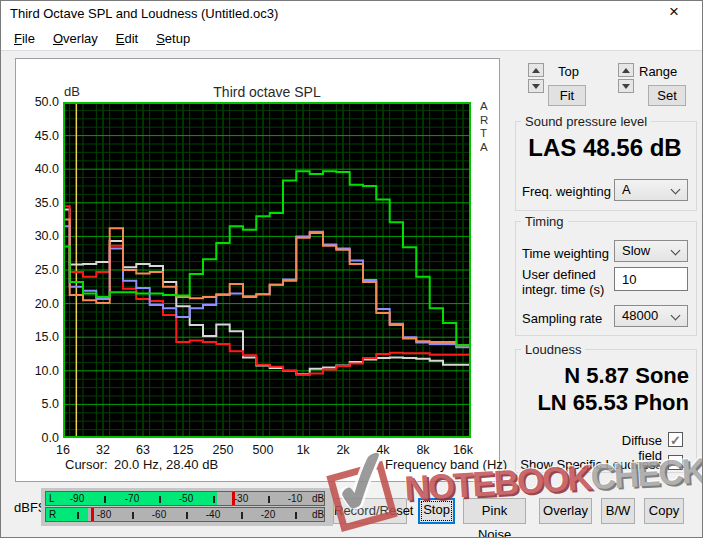  Describe the element at coordinates (52, 514) in the screenshot. I see `meter-channel-label: R` at that location.